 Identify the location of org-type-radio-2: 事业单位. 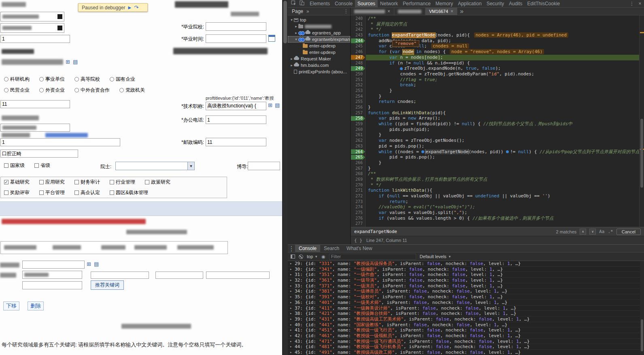
(52, 79).